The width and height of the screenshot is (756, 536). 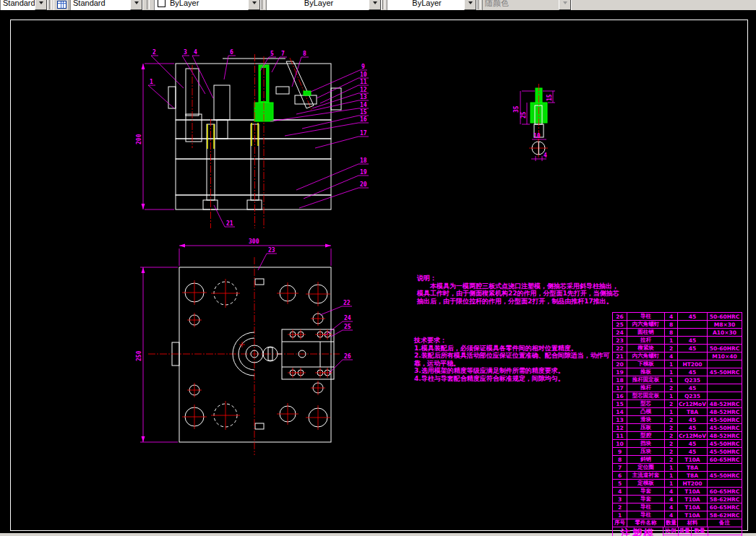 What do you see at coordinates (678, 396) in the screenshot?
I see `bom-row: 16型芯固定板1Q235` at bounding box center [678, 396].